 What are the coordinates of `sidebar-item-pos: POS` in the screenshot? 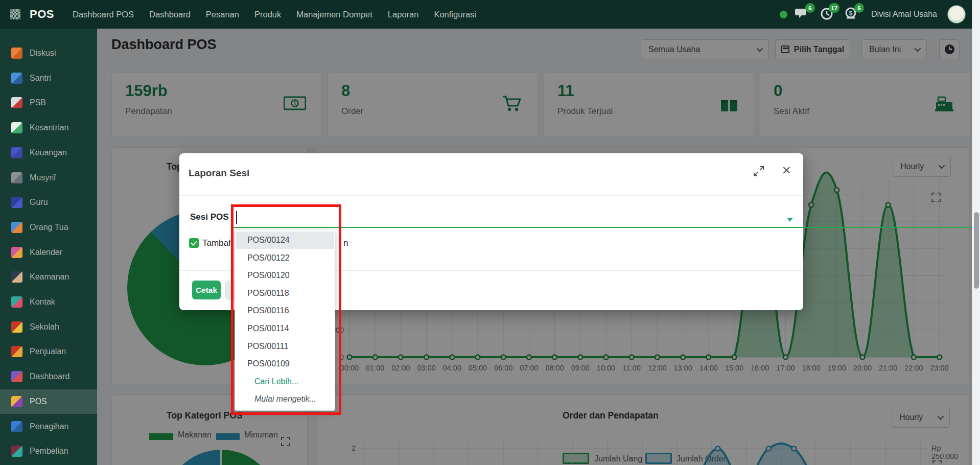 It's located at (49, 402).